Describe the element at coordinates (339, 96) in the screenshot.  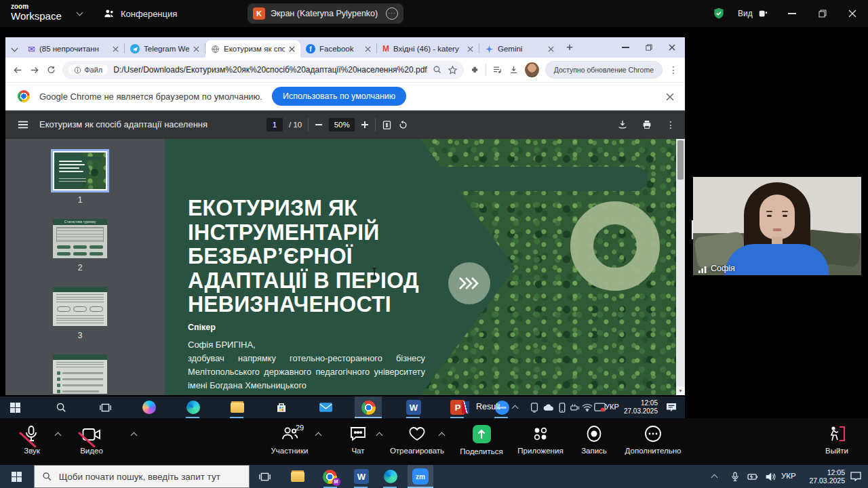
I see `set-default-button: Использовать по умолчанию` at that location.